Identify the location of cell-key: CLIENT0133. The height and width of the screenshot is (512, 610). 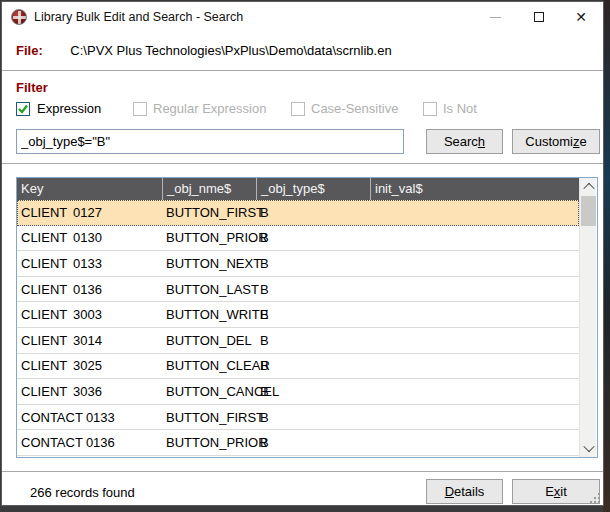
(90, 264).